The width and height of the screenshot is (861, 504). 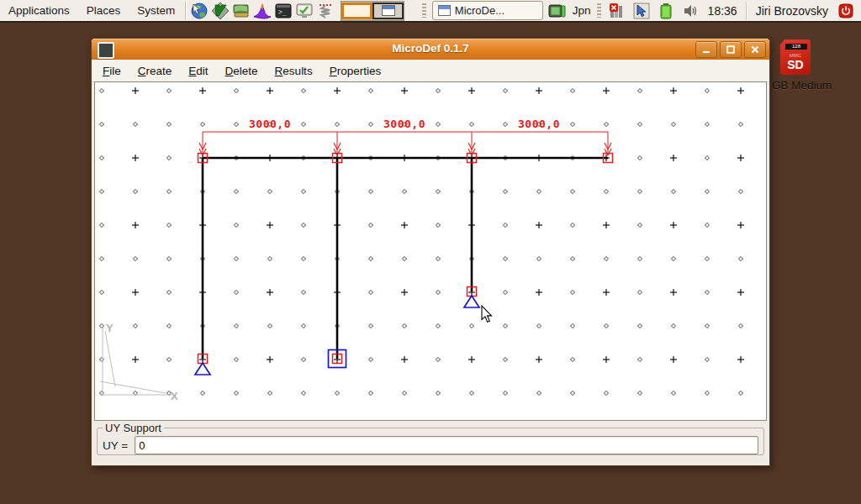 I want to click on keyboard-layout-label: Jpn, so click(x=582, y=10).